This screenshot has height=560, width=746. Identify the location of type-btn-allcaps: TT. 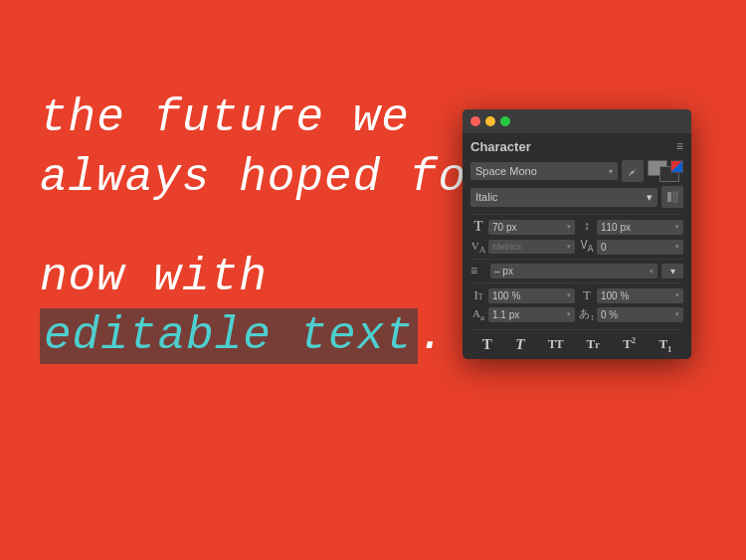
(555, 344).